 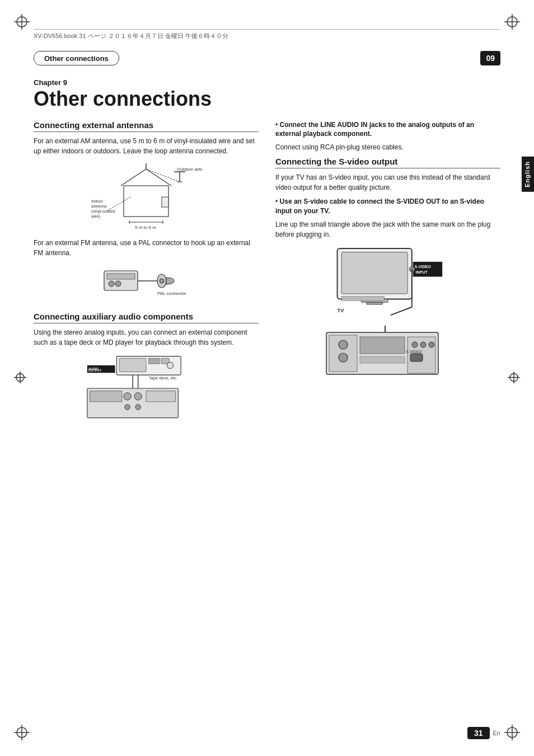 I want to click on header-title-section: Other connections, so click(x=76, y=58).